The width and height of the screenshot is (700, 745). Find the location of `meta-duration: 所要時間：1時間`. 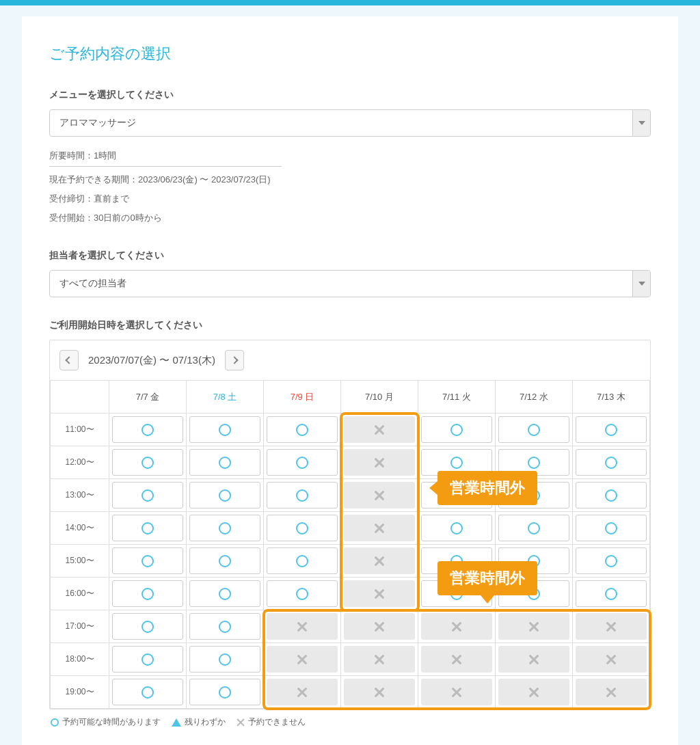

meta-duration: 所要時間：1時間 is located at coordinates (165, 159).